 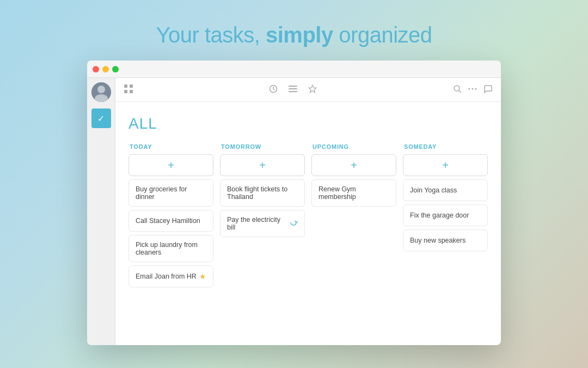 I want to click on task-card: Pick up laundry from cleaners, so click(x=171, y=249).